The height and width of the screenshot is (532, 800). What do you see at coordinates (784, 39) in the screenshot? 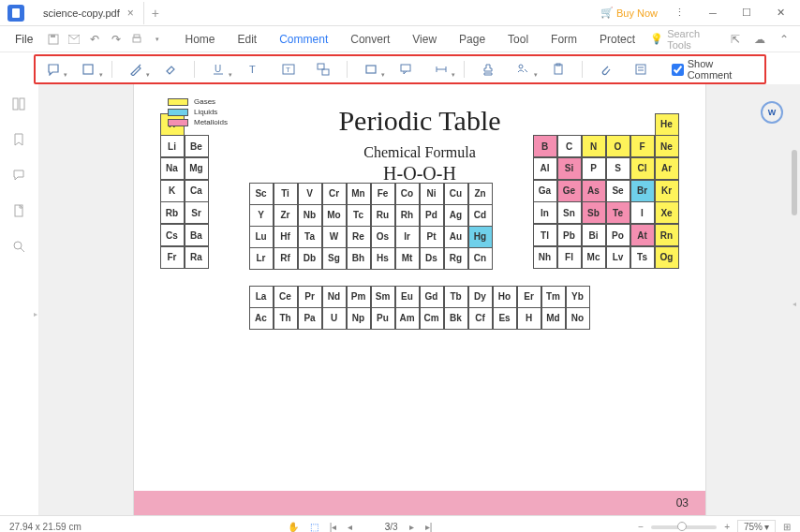
I see `collapse-ribbon-icon: ⌃` at bounding box center [784, 39].